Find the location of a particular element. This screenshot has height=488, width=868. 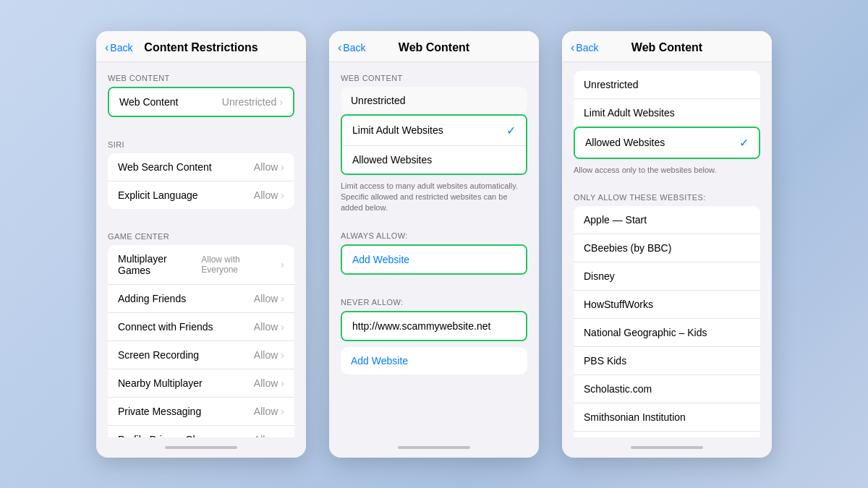

website-smithsonian: Smithsonian Institution is located at coordinates (667, 418).